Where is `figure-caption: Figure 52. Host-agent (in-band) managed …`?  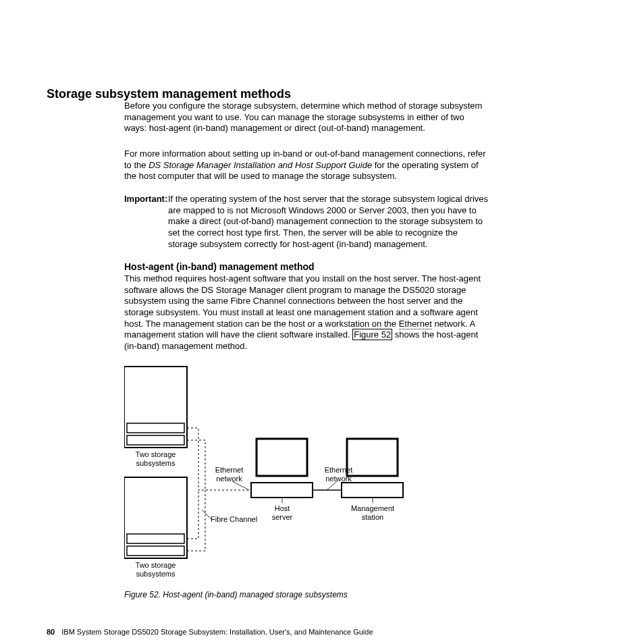
figure-caption: Figure 52. Host-agent (in-band) managed … is located at coordinates (236, 595).